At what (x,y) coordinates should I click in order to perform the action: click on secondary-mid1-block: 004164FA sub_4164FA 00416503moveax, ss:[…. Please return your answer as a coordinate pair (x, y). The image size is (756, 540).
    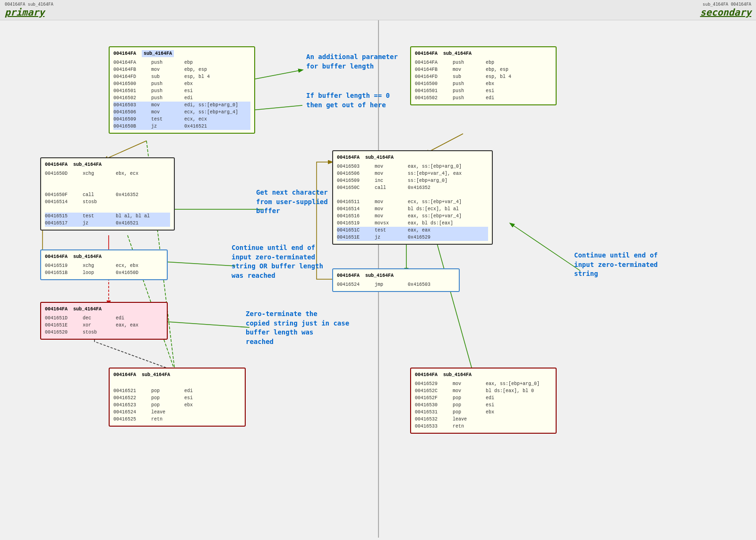
    Looking at the image, I should click on (412, 197).